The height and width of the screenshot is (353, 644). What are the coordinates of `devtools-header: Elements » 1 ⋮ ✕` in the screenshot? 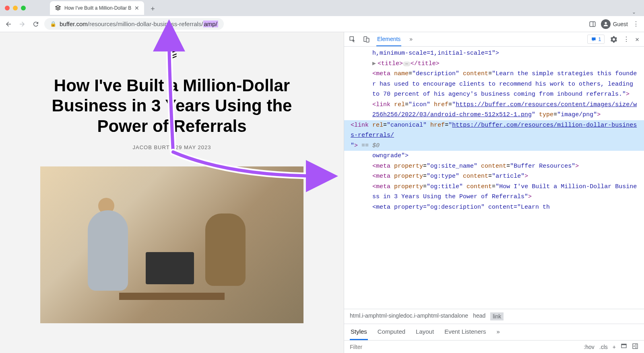 It's located at (494, 39).